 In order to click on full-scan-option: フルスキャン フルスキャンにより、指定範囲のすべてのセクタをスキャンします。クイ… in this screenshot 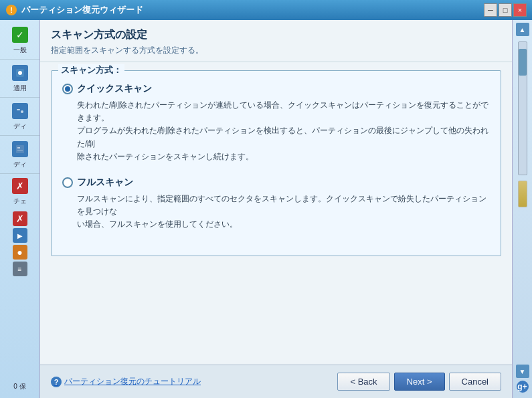, I will do `click(276, 204)`.